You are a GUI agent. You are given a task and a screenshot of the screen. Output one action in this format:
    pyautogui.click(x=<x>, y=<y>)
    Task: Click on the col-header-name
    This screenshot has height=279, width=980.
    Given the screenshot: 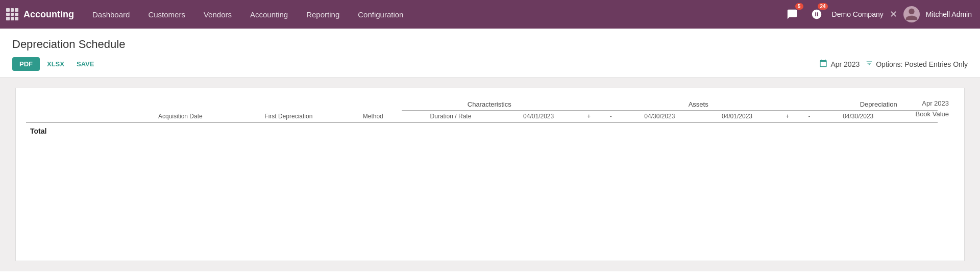 What is the action you would take?
    pyautogui.click(x=77, y=117)
    